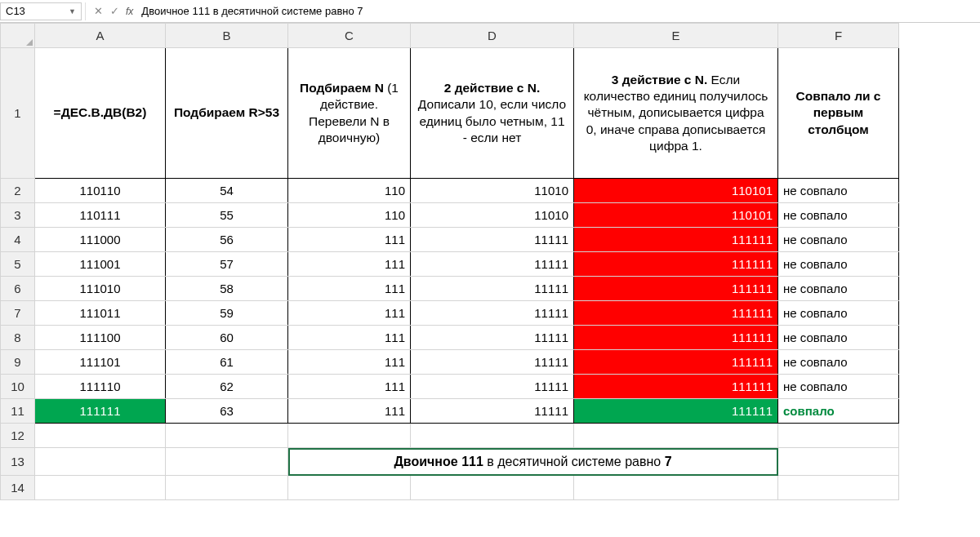  What do you see at coordinates (839, 436) in the screenshot?
I see `cell-F12` at bounding box center [839, 436].